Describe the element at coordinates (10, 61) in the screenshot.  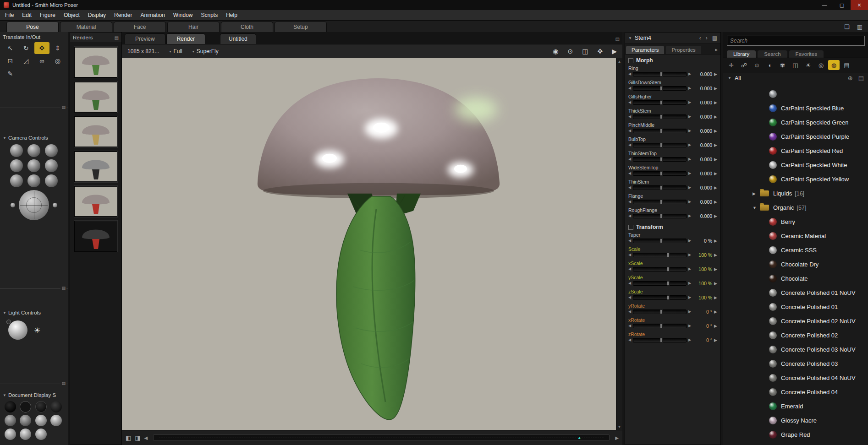
I see `scale-tool-icon: ⊡` at that location.